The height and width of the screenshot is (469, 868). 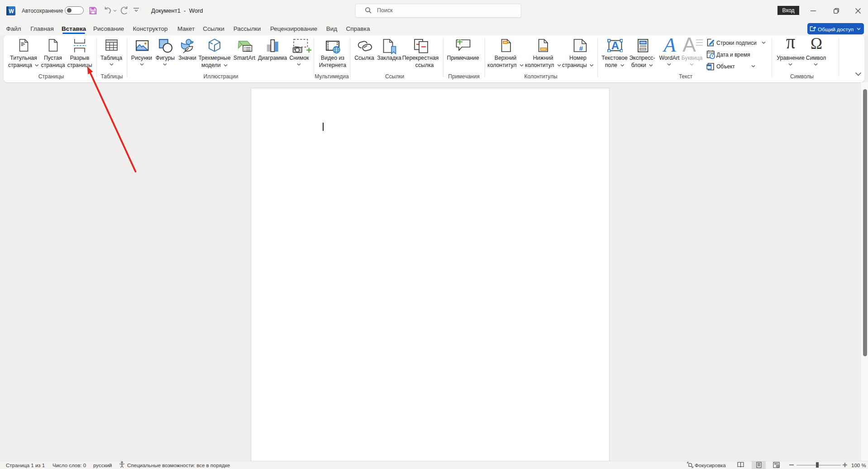 I want to click on svg-text: A, so click(x=615, y=45).